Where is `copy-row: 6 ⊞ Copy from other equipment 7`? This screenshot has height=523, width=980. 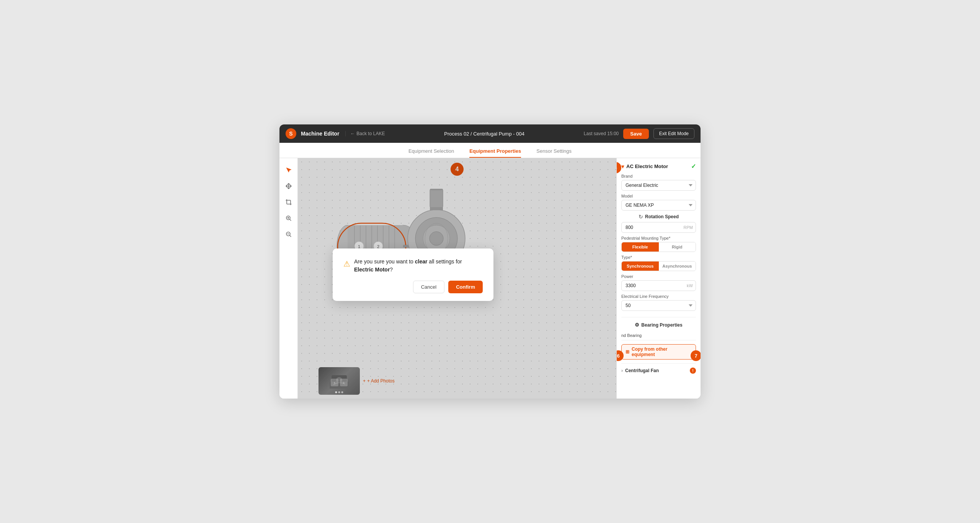 copy-row: 6 ⊞ Copy from other equipment 7 is located at coordinates (658, 351).